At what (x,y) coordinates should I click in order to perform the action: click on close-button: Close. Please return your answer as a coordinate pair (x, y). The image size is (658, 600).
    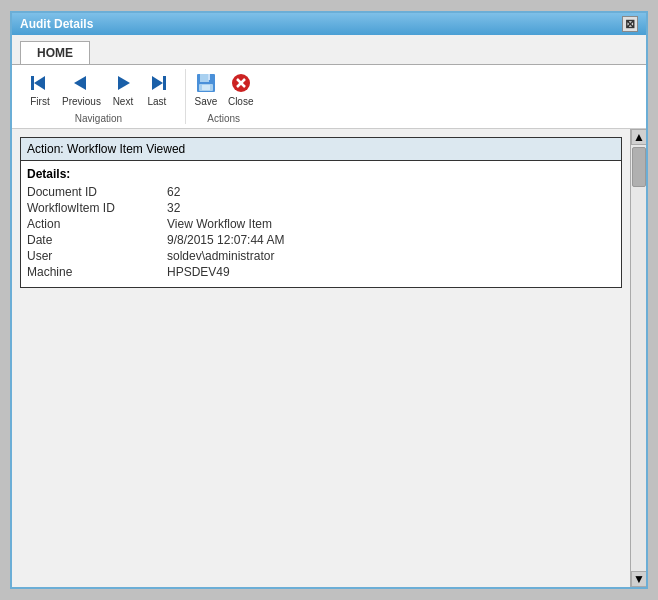
    Looking at the image, I should click on (241, 89).